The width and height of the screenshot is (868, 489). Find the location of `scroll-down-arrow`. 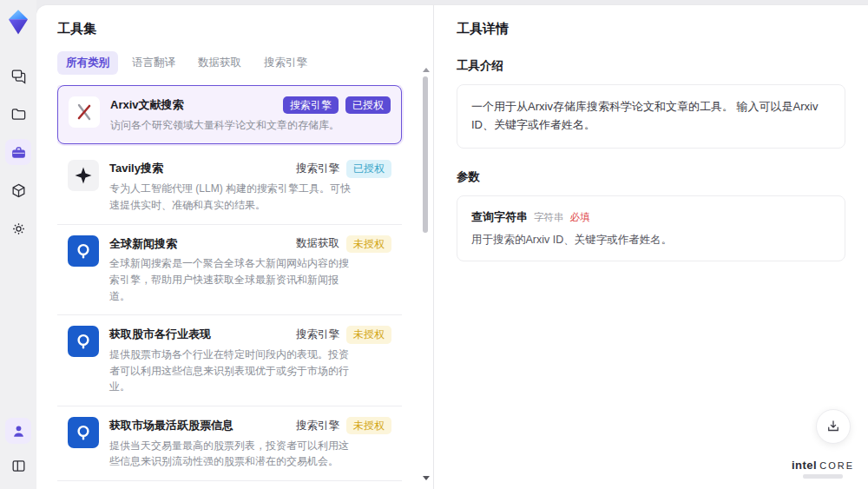

scroll-down-arrow is located at coordinates (426, 478).